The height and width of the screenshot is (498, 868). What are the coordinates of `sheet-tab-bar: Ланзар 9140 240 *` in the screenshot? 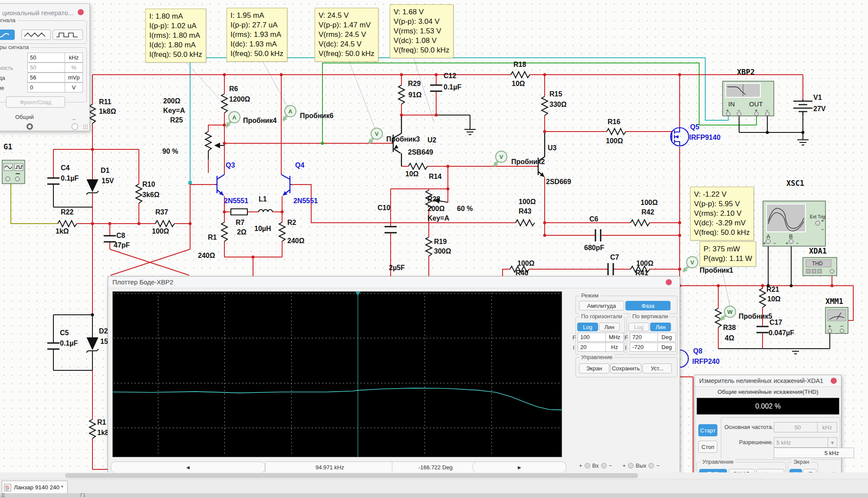 It's located at (434, 486).